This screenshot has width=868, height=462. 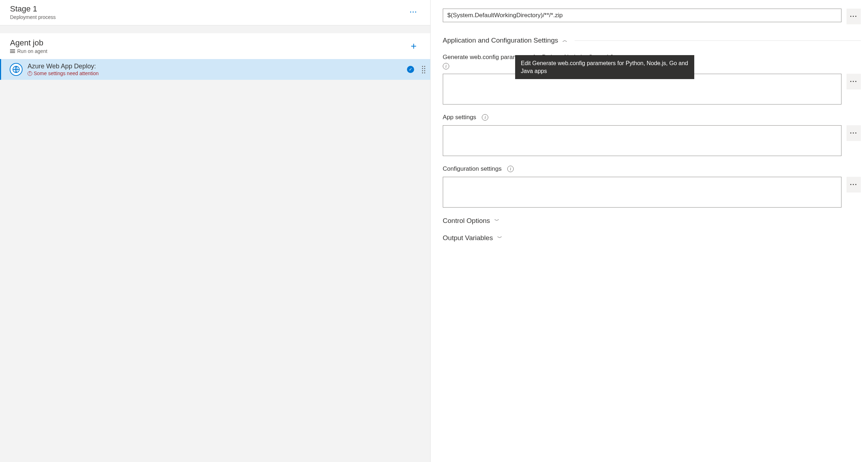 What do you see at coordinates (854, 133) in the screenshot?
I see `app-settings-edit-button: ···` at bounding box center [854, 133].